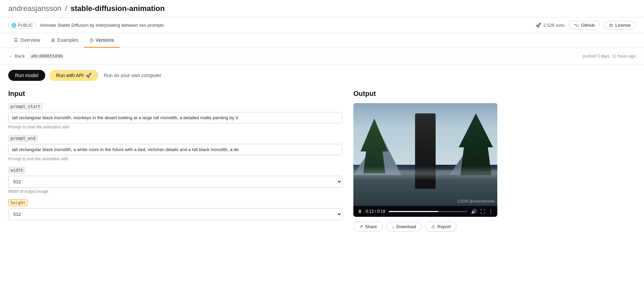 This screenshot has height=297, width=644. Describe the element at coordinates (413, 212) in the screenshot. I see `progress-fill` at that location.